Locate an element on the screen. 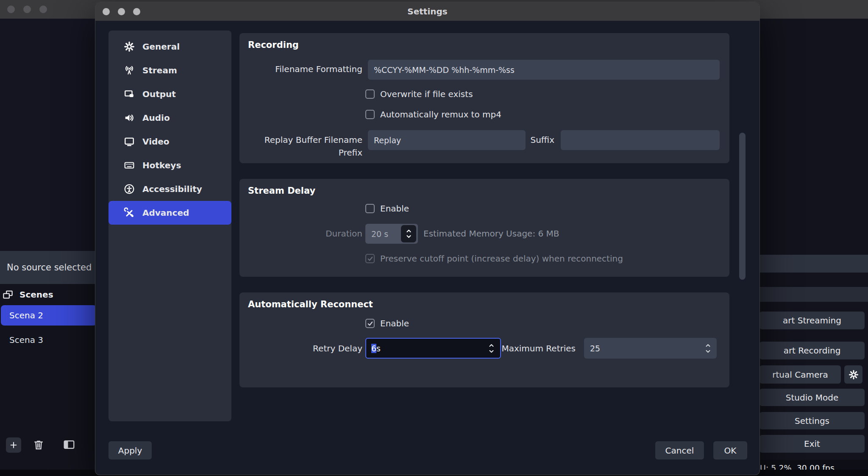 The width and height of the screenshot is (868, 476). reconnect-enable-label: Enable is located at coordinates (395, 323).